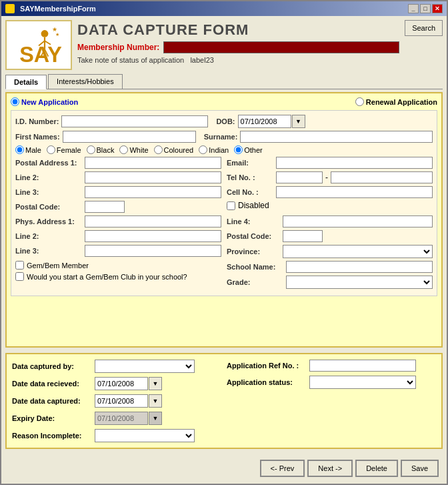  What do you see at coordinates (121, 384) in the screenshot?
I see `date-received-input: 07/10/2008` at bounding box center [121, 384].